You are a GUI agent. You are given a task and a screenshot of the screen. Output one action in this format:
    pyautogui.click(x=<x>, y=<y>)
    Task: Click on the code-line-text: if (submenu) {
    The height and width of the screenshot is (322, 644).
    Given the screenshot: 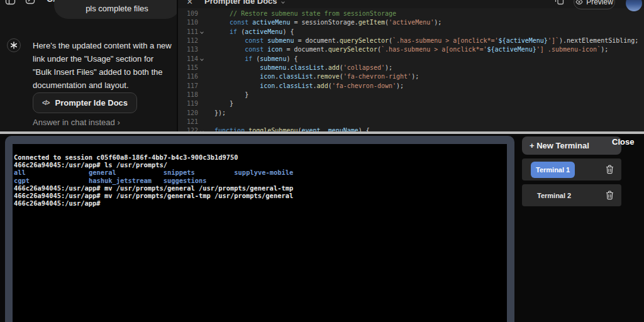 What is the action you would take?
    pyautogui.click(x=252, y=59)
    